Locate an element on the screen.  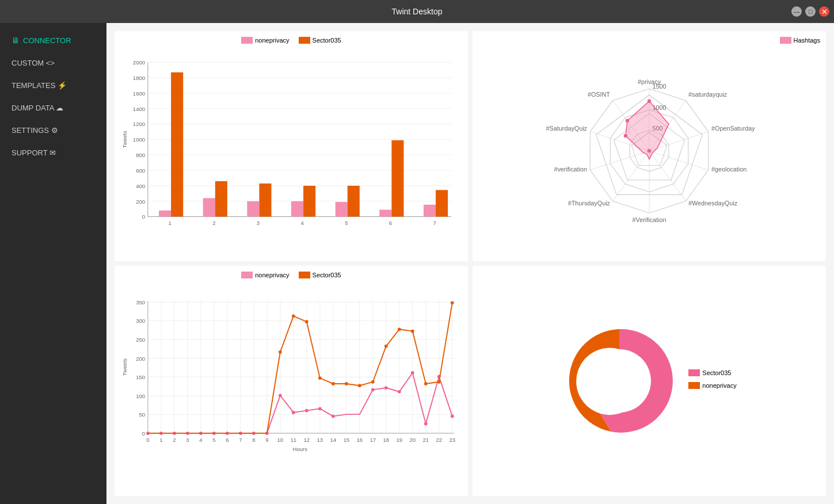
sidebar-item-dump-data-label: DUMP DATA ☁ is located at coordinates (37, 108).